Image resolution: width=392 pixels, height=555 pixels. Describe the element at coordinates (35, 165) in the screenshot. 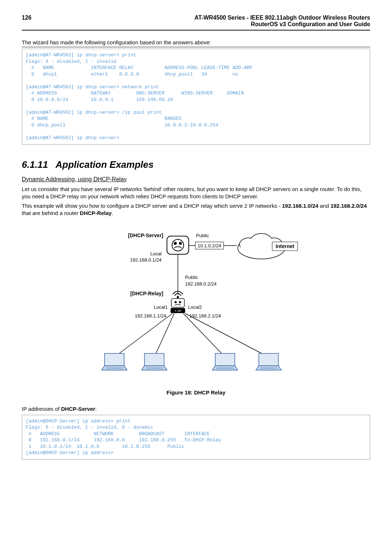

I see `section-number: 6.1.11` at that location.